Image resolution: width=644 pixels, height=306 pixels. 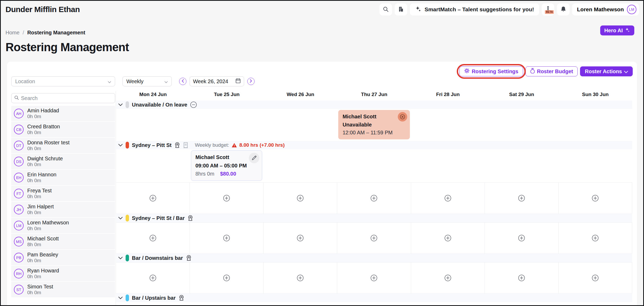 What do you see at coordinates (603, 71) in the screenshot?
I see `roster-actions-label: Roster Actions` at bounding box center [603, 71].